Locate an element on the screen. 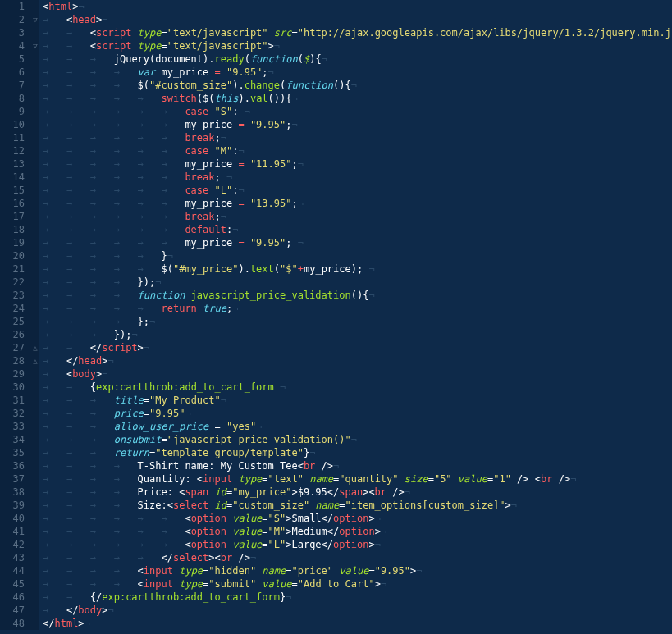 This screenshot has width=672, height=634. code-line: → → → → → }¬ is located at coordinates (358, 256).